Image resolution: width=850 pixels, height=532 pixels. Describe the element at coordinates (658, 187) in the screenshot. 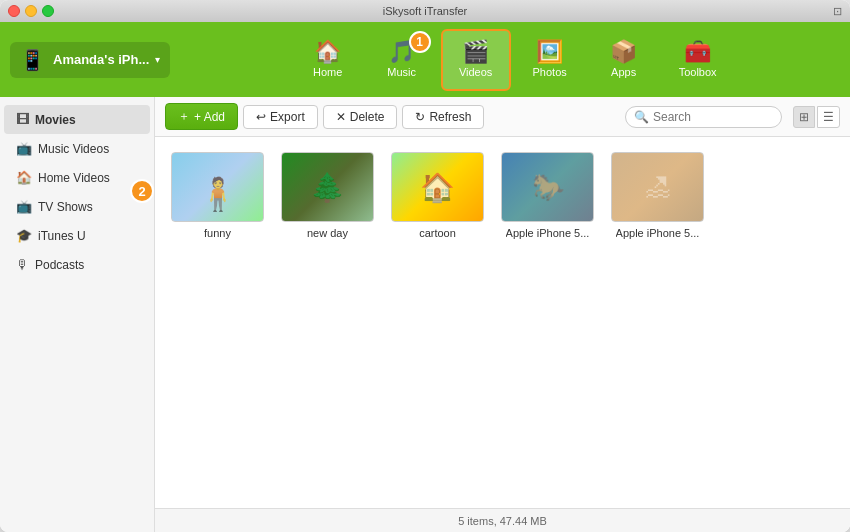

I see `video-thumb-iphone2: 🏖` at that location.